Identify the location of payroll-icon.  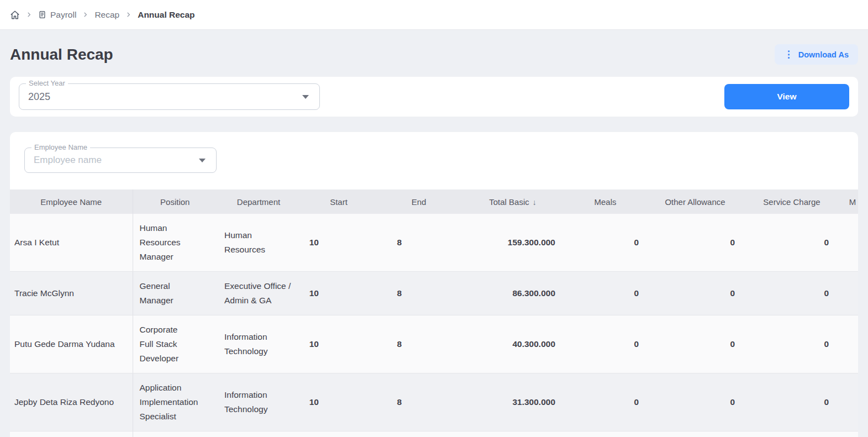
(42, 14).